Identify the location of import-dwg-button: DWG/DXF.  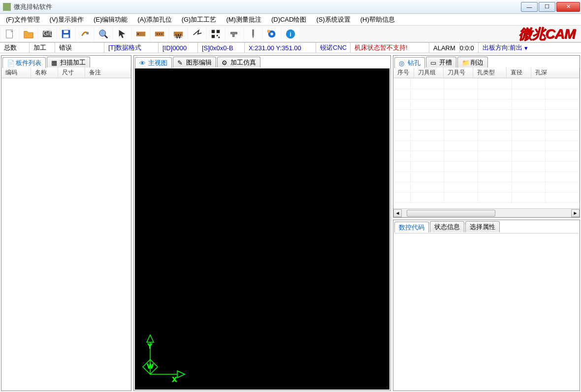
(47, 34).